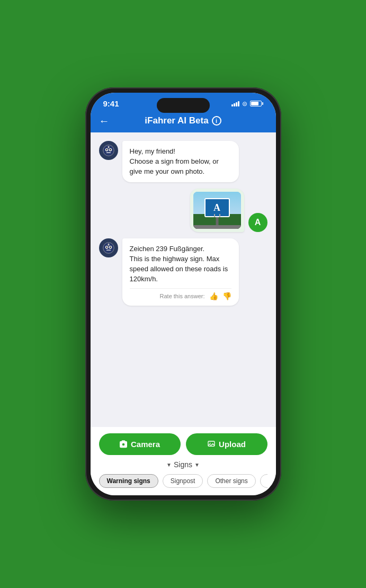 Image resolution: width=366 pixels, height=588 pixels. I want to click on app-header: ← iFahrer AI Beta i, so click(183, 122).